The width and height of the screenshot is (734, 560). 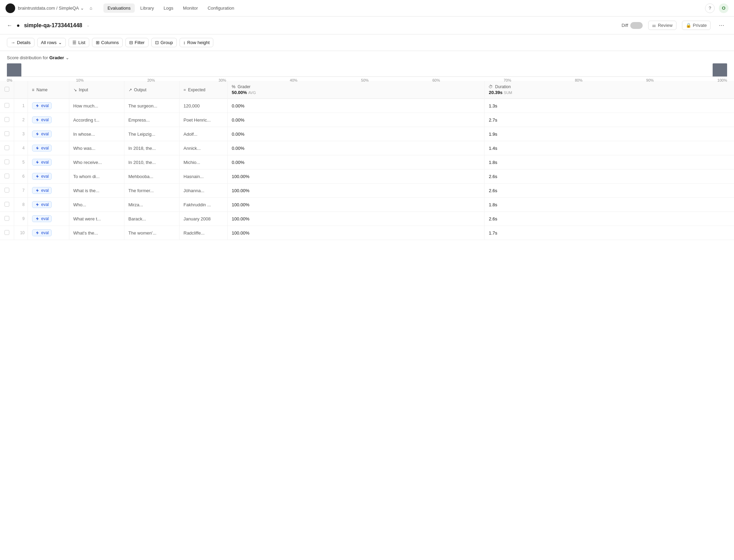 What do you see at coordinates (51, 8) in the screenshot?
I see `breadcrumb: braintrustdata.com / SimpleQA ⌄` at bounding box center [51, 8].